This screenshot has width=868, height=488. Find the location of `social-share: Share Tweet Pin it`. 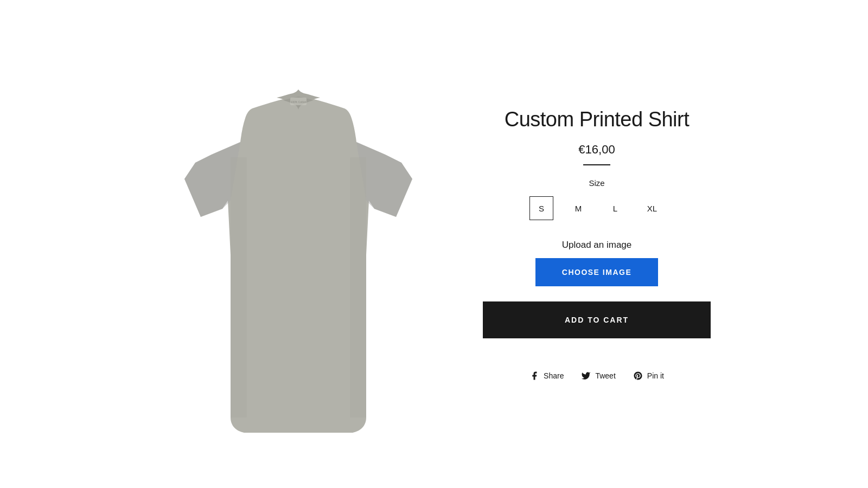

social-share: Share Tweet Pin it is located at coordinates (597, 376).